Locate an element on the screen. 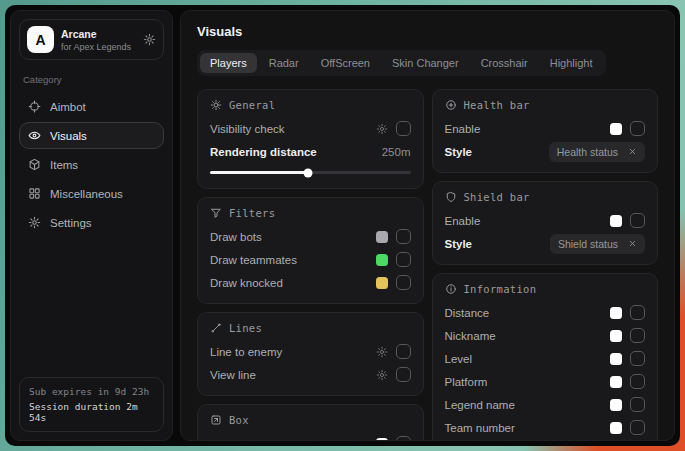 This screenshot has height=451, width=685. style-select: Health status is located at coordinates (597, 152).